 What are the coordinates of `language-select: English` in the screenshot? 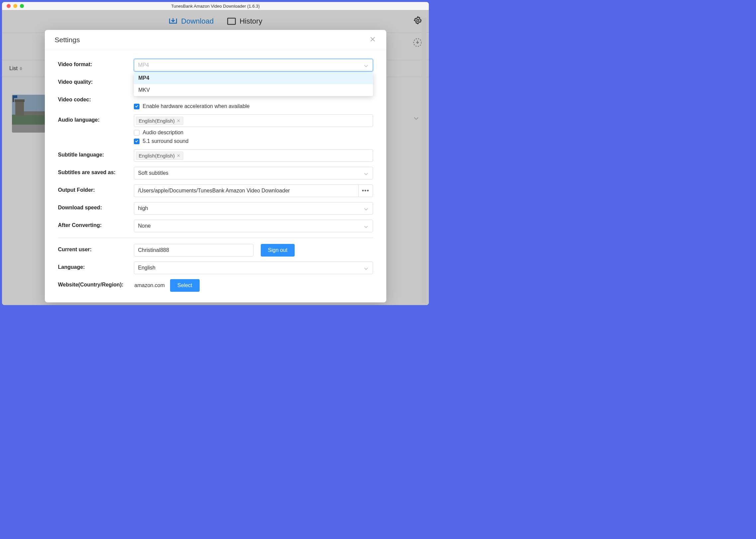 It's located at (253, 268).